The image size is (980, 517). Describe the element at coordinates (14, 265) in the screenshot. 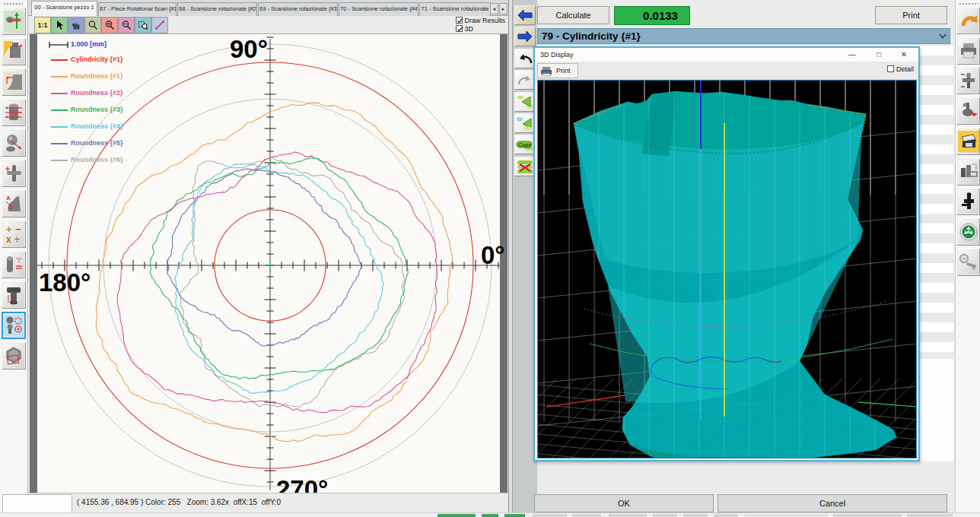

I see `perpendicular-part-icon` at that location.